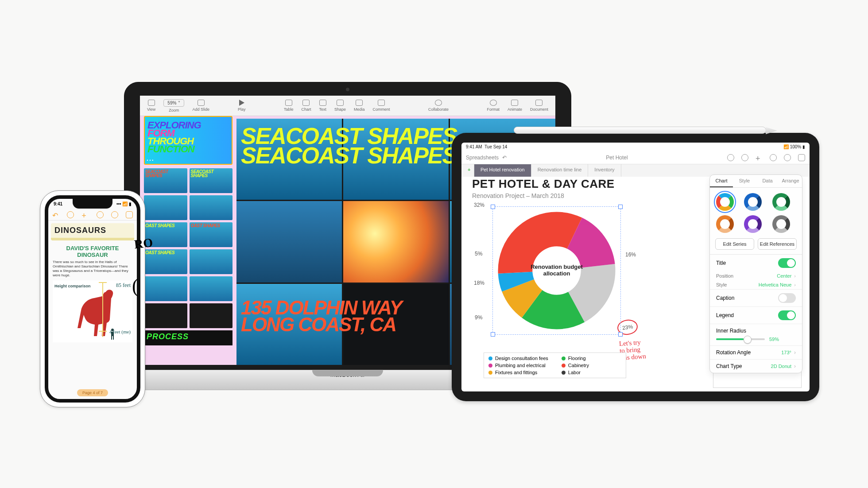 This screenshot has width=868, height=488. What do you see at coordinates (93, 232) in the screenshot?
I see `document-title: DINOSAURS` at bounding box center [93, 232].